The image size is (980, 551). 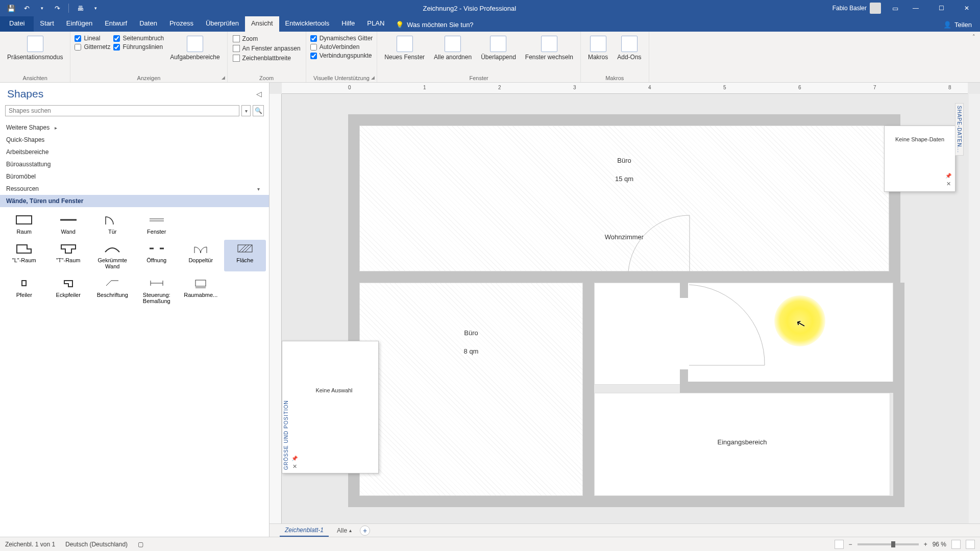 I want to click on tab-hilfe: Hilfe, so click(x=348, y=24).